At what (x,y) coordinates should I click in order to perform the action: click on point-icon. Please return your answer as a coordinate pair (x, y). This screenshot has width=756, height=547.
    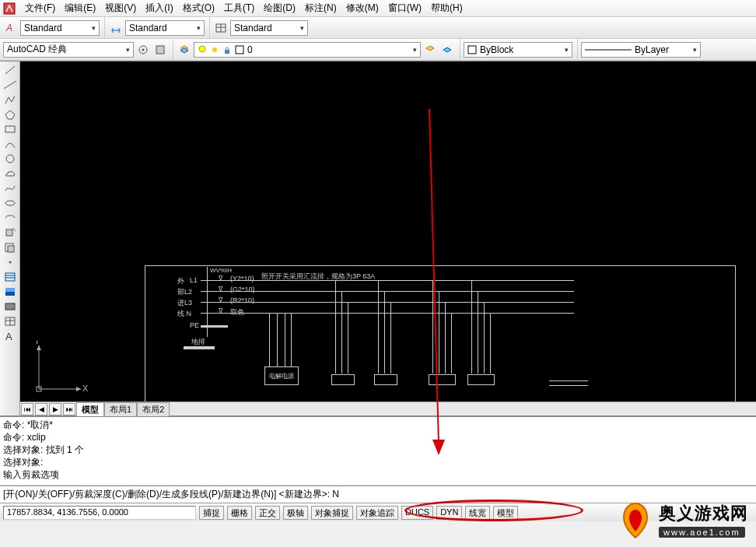
    Looking at the image, I should click on (10, 262).